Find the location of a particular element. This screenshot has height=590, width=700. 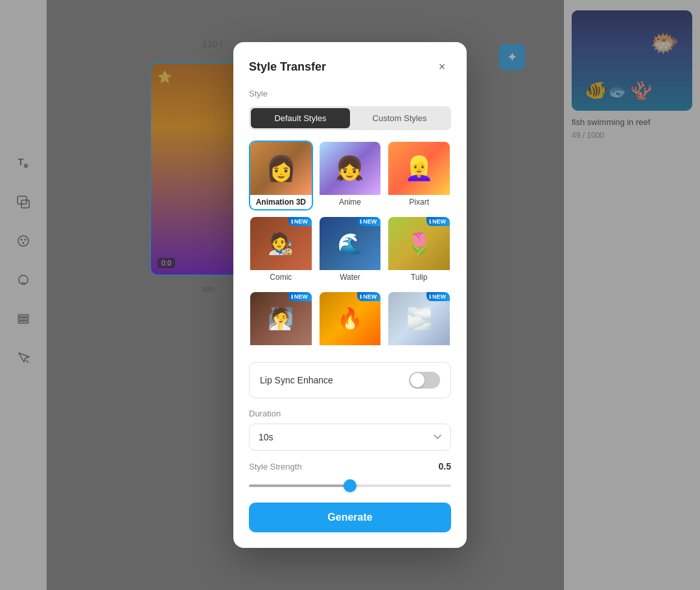

lip-sync-row: Lip Sync Enhance is located at coordinates (350, 380).